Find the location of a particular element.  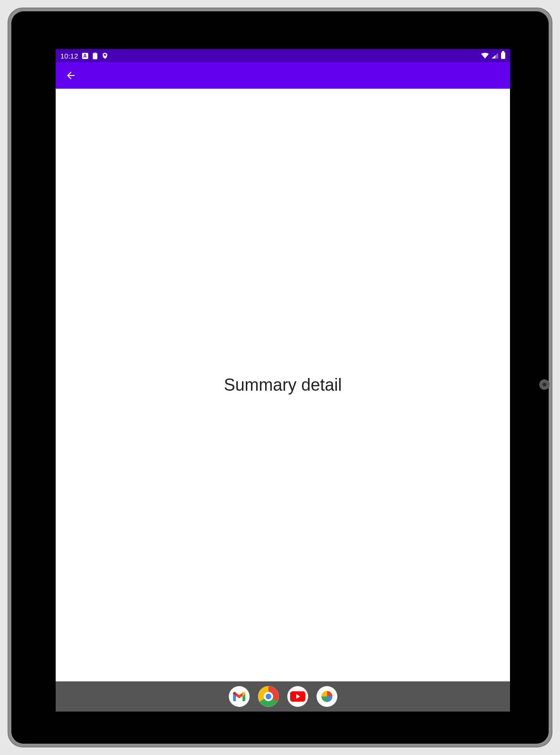

youtube-icon is located at coordinates (298, 696).